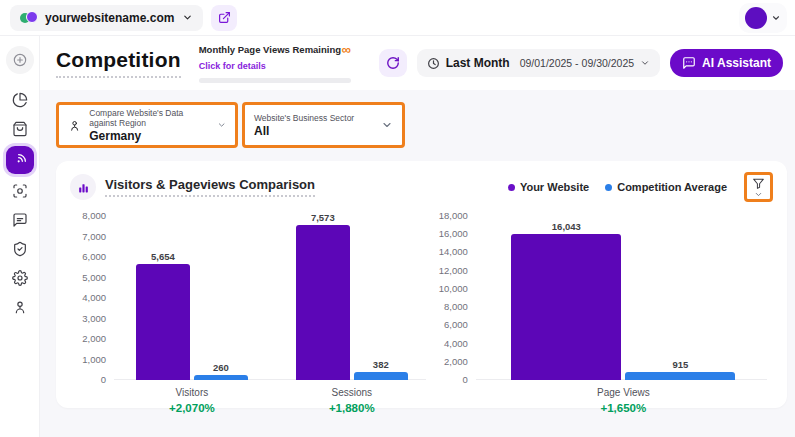 The height and width of the screenshot is (437, 795). What do you see at coordinates (608, 188) in the screenshot?
I see `legend-dot-icon` at bounding box center [608, 188].